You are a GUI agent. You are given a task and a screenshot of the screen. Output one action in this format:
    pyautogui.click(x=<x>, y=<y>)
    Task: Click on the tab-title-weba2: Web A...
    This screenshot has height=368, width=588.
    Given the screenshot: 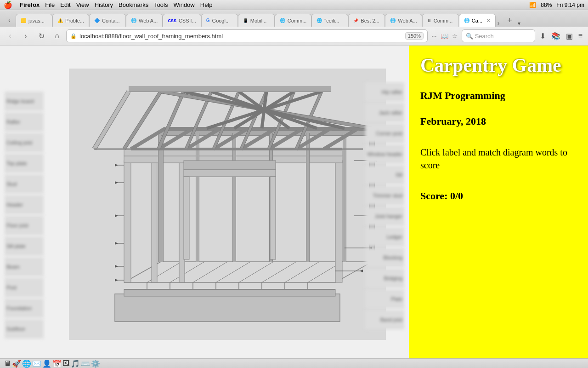 What is the action you would take?
    pyautogui.click(x=407, y=21)
    